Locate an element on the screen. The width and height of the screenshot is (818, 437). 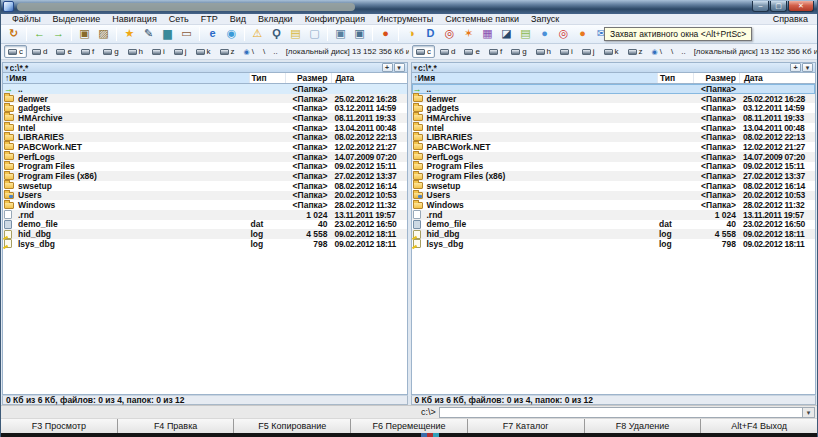
root-path-button: \ is located at coordinates (264, 52).